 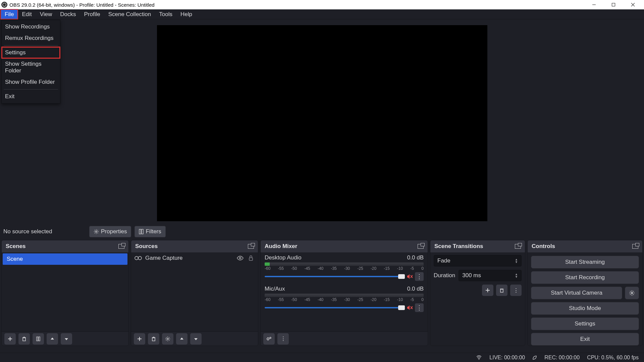 I want to click on network-icon, so click(x=479, y=358).